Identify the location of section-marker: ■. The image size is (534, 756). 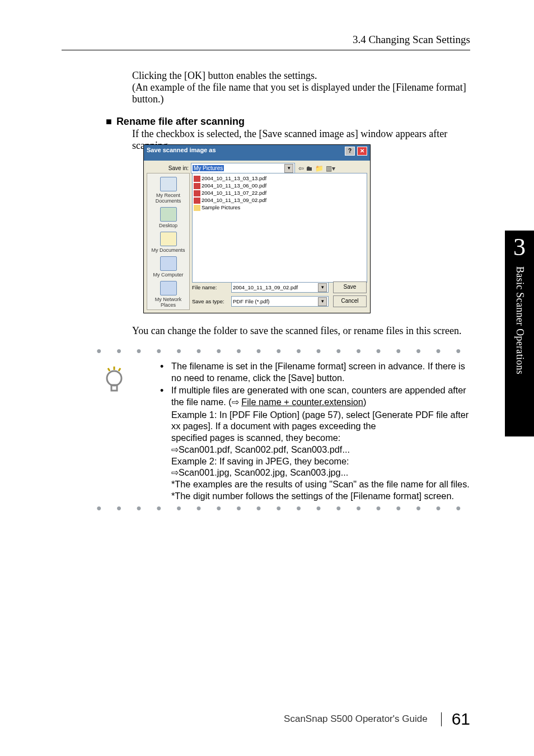
(109, 121).